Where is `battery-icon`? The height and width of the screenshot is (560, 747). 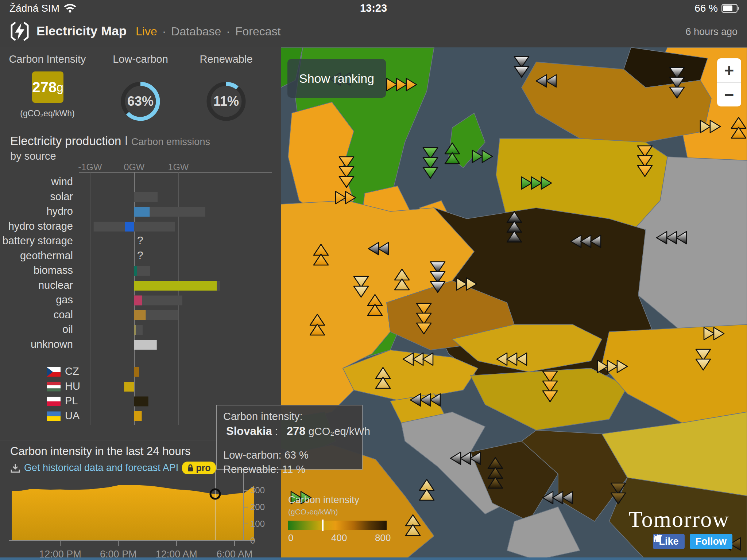 battery-icon is located at coordinates (731, 8).